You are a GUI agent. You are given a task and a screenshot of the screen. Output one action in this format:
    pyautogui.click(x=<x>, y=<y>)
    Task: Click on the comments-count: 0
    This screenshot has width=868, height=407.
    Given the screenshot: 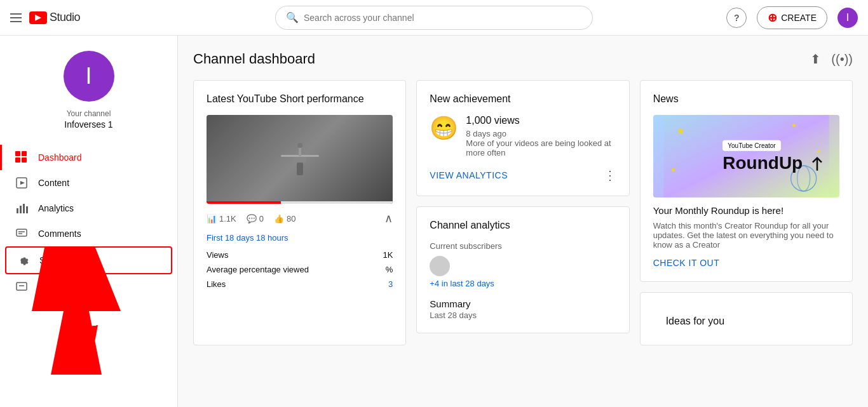 What is the action you would take?
    pyautogui.click(x=262, y=218)
    